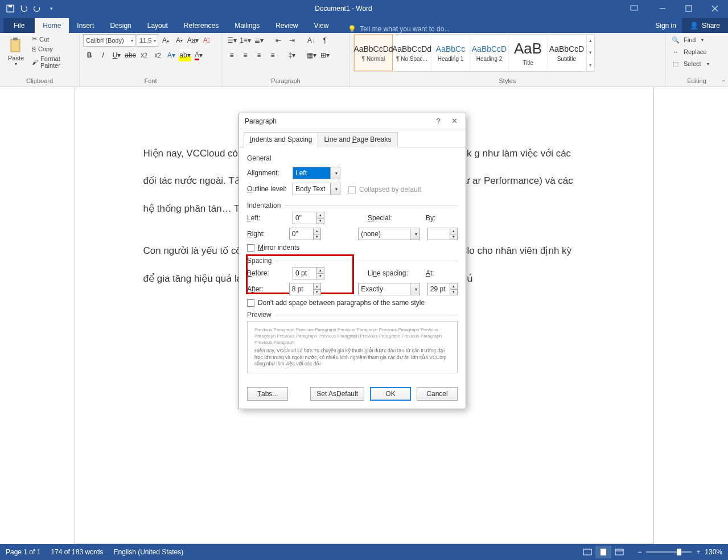  What do you see at coordinates (398, 29) in the screenshot?
I see `tell-me-search: 💡 Tell me what you want to do...` at bounding box center [398, 29].